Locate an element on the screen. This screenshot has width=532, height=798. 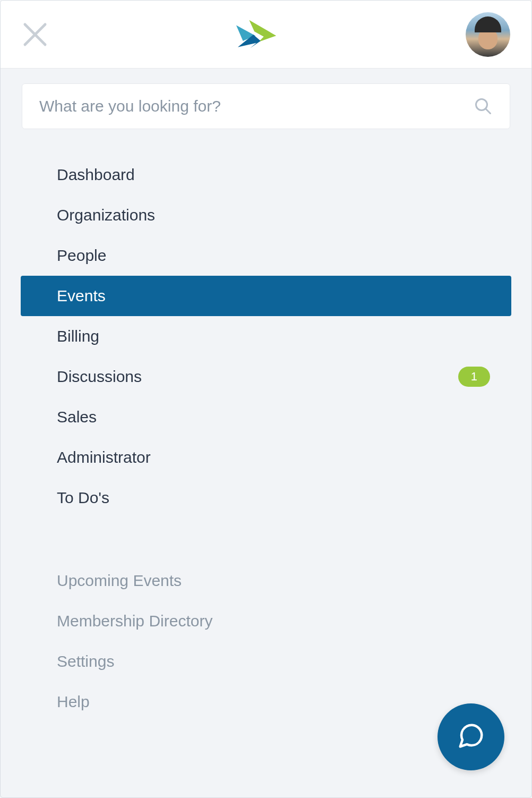
secondary-item-settings: Settings is located at coordinates (266, 661).